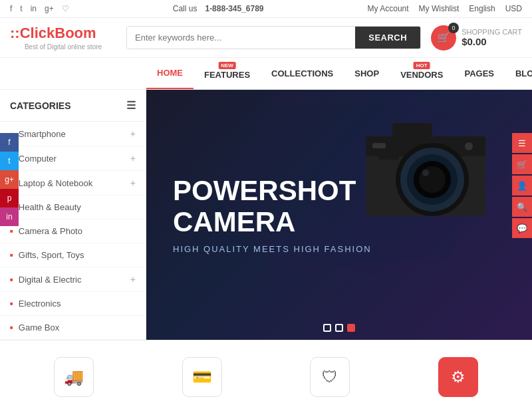 The image size is (532, 399). Describe the element at coordinates (63, 37) in the screenshot. I see `logo: ::ClickBoom Best of Digital online store` at that location.